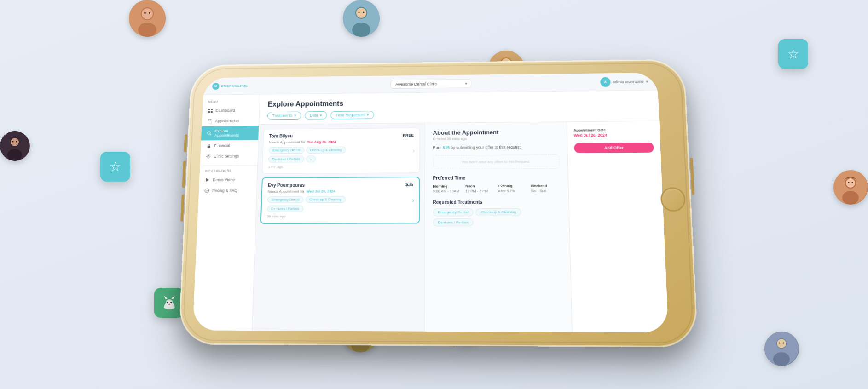 The image size is (868, 389). What do you see at coordinates (480, 189) in the screenshot?
I see `time-noon: Noon 12 PM - 2 PM` at bounding box center [480, 189].